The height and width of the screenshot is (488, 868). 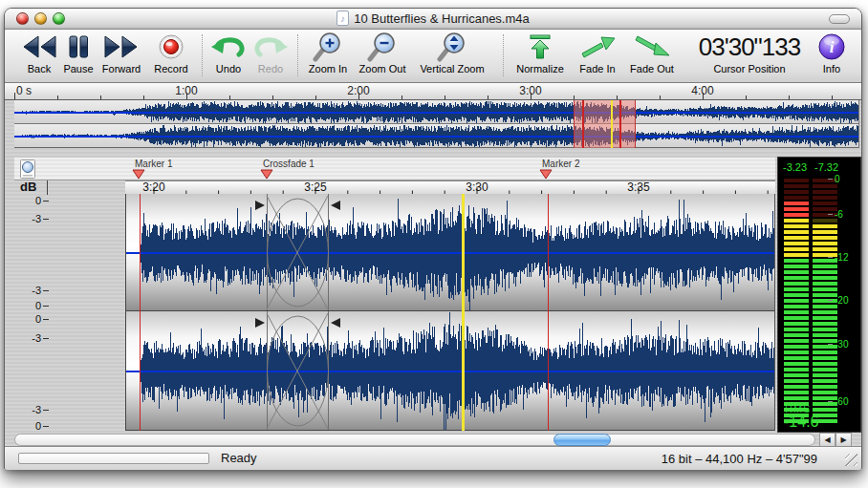 I want to click on title-bar: ♪10 Butterflies & Hurricanes.m4a, so click(x=433, y=19).